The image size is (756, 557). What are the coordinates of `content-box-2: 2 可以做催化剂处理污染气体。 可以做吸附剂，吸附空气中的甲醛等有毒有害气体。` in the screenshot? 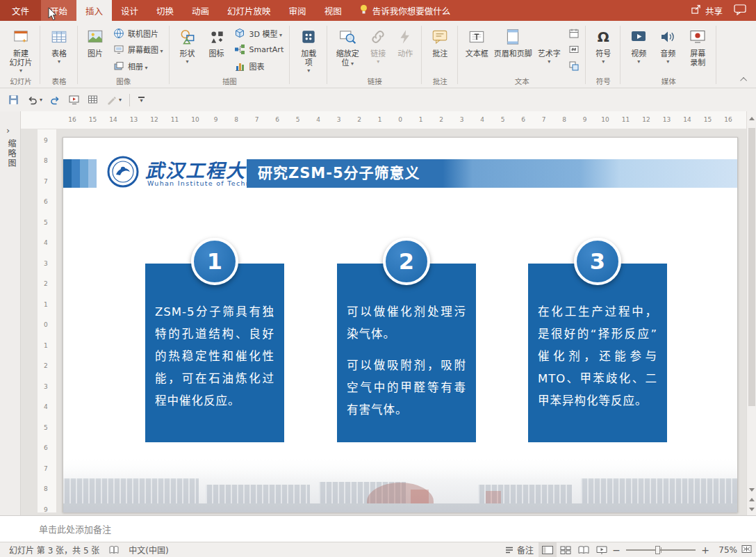 It's located at (406, 353).